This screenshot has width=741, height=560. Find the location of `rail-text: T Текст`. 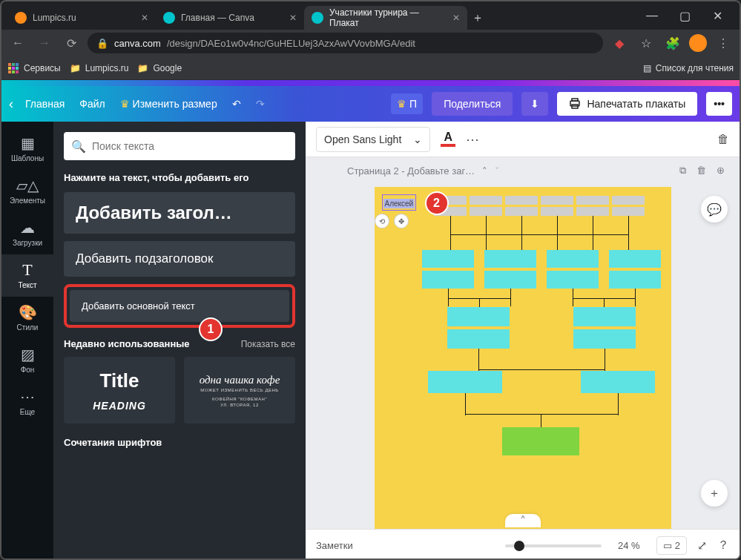

rail-text: T Текст is located at coordinates (27, 276).